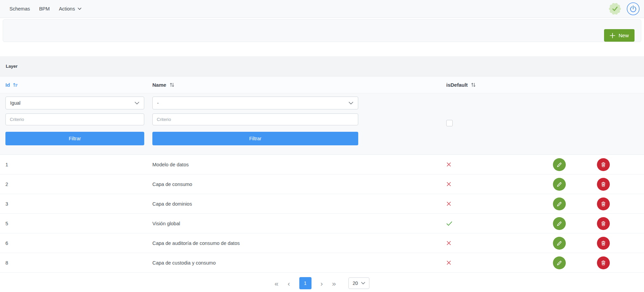 Image resolution: width=644 pixels, height=292 pixels. Describe the element at coordinates (619, 35) in the screenshot. I see `new-button: New` at that location.